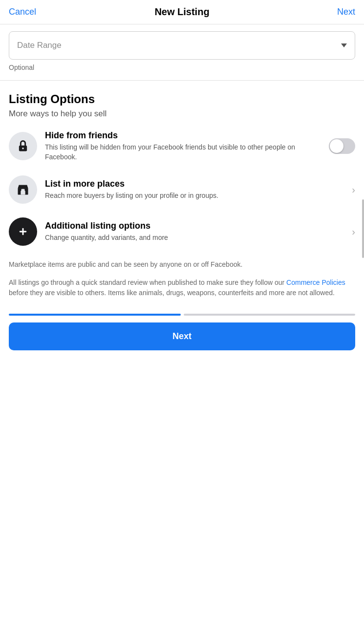  What do you see at coordinates (270, 315) in the screenshot?
I see `progress-bar-empty` at bounding box center [270, 315].